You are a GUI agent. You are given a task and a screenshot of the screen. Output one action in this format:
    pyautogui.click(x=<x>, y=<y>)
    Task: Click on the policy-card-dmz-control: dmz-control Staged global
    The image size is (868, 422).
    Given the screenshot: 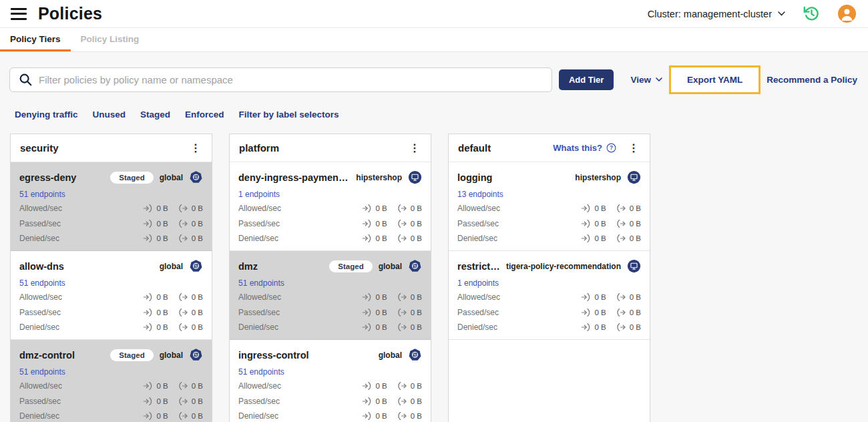 What is the action you would take?
    pyautogui.click(x=111, y=381)
    